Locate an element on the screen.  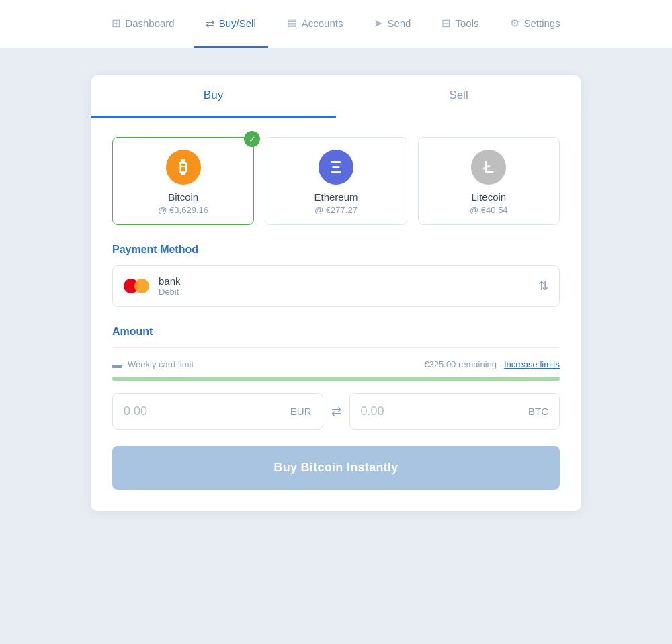
payment-sub: Debit is located at coordinates (348, 291).